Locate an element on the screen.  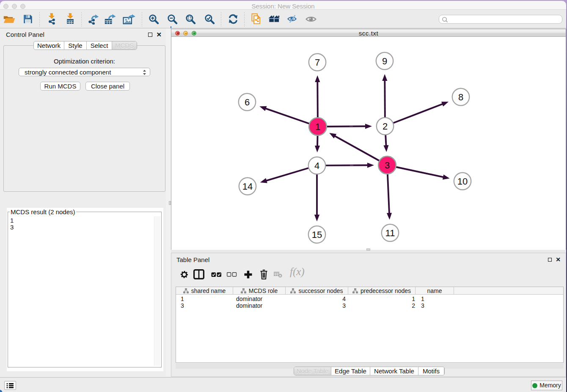
svg-text: 15 is located at coordinates (317, 235).